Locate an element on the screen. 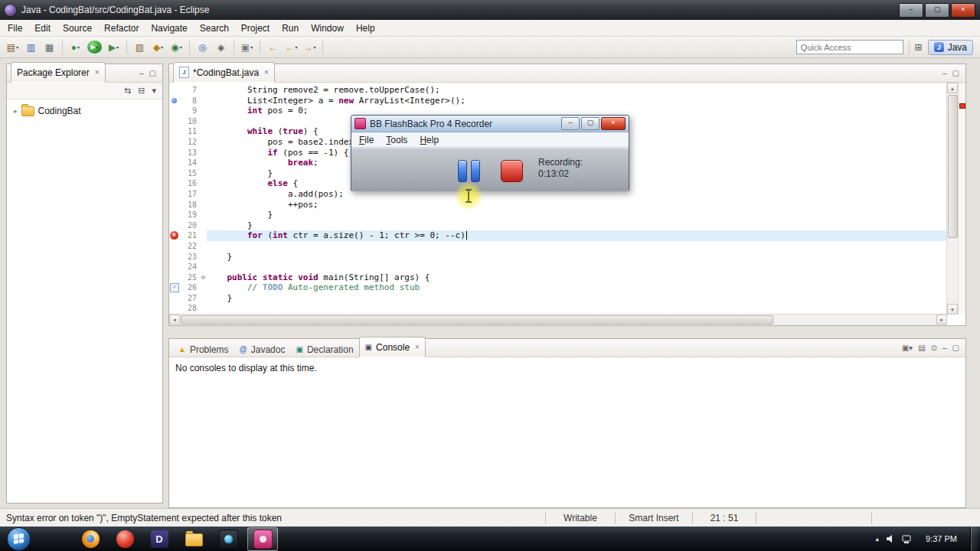 The image size is (980, 551). scroll-down-icon: ▼ is located at coordinates (952, 309).